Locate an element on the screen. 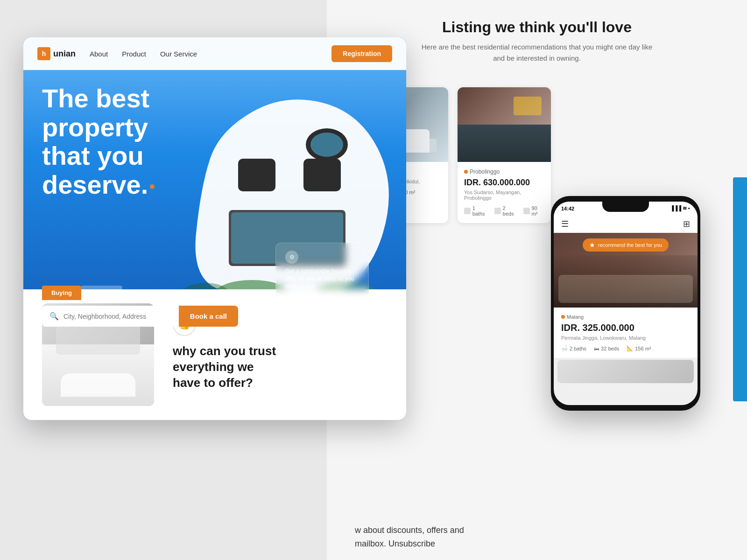 The image size is (747, 560). property-card-info-right: Probolinggo IDR. 630.000.000 Yos Sudarso… is located at coordinates (504, 192).